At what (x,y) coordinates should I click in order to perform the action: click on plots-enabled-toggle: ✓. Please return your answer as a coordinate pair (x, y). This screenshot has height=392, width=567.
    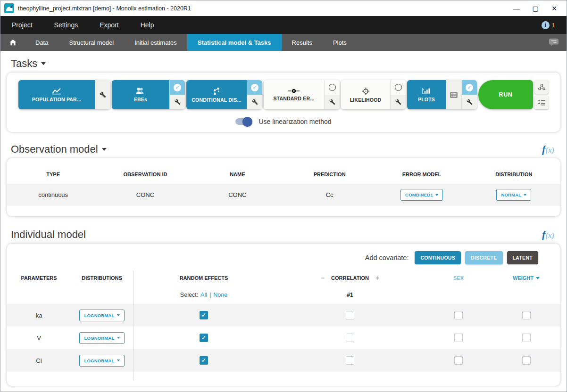
    Looking at the image, I should click on (469, 88).